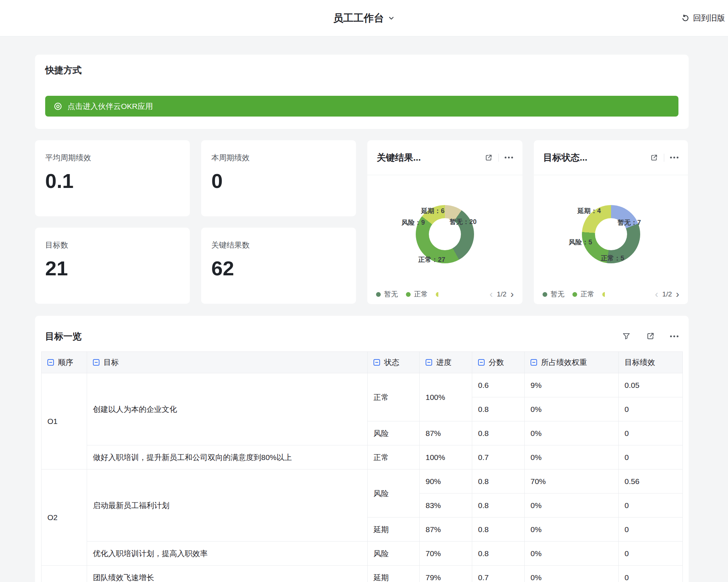 This screenshot has height=582, width=728. I want to click on table-row: O2 启动最新员工福利计划 风险 90% 0.8 70% 0.56, so click(362, 481).